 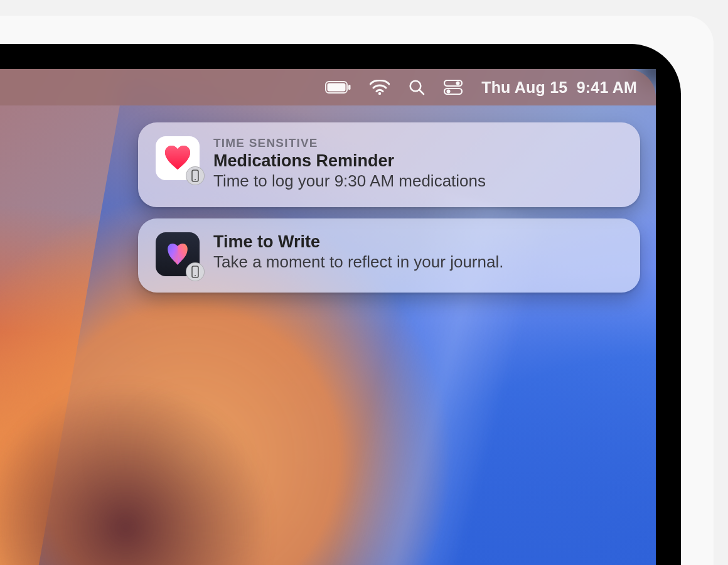 I want to click on notification-title: Medications Reminder, so click(x=418, y=161).